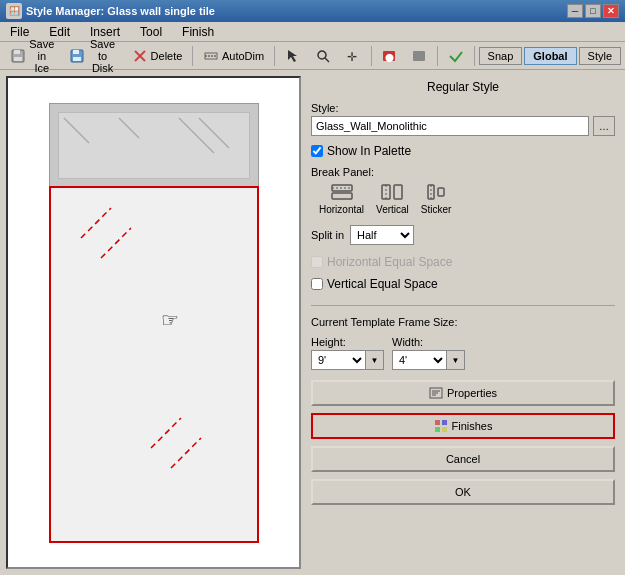 The image size is (625, 575). What do you see at coordinates (450, 126) in the screenshot?
I see `style-input` at bounding box center [450, 126].